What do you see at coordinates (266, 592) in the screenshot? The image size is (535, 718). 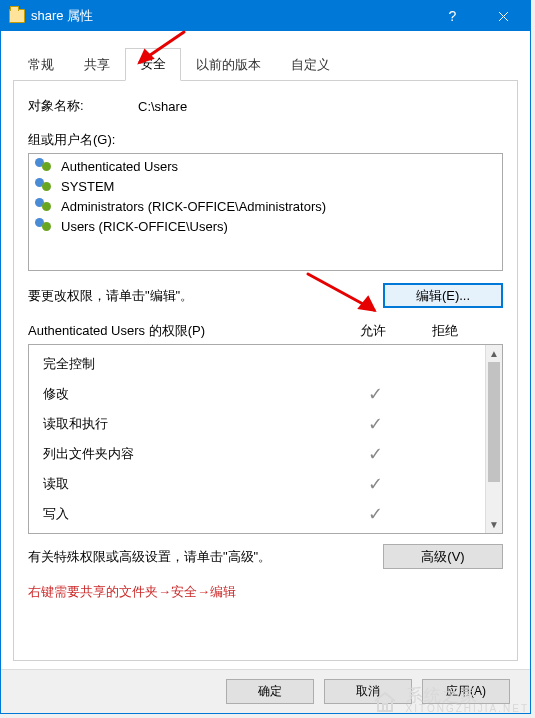 I see `tutorial-note: 右键需要共享的文件夹→安全→编辑` at bounding box center [266, 592].